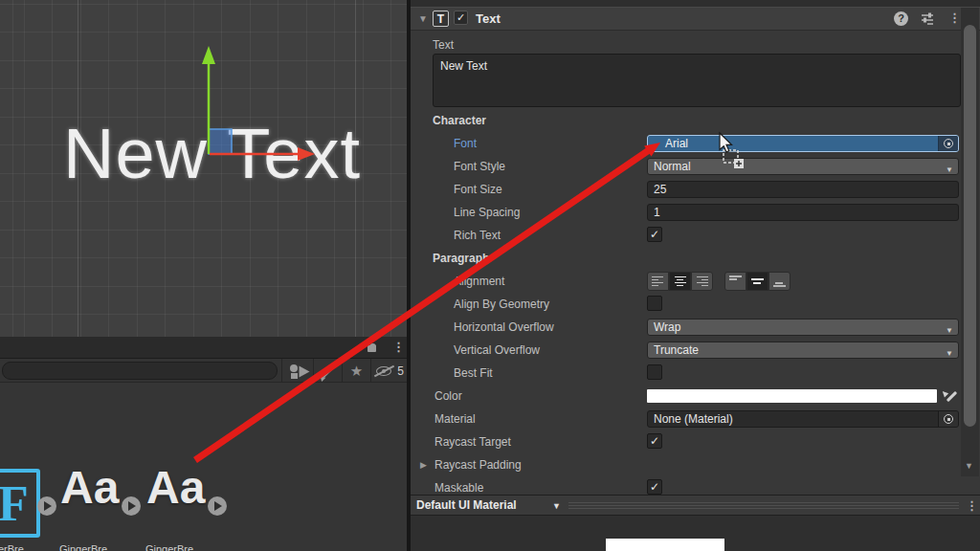  Describe the element at coordinates (803, 419) in the screenshot. I see `material-object-field: None (Material)` at that location.